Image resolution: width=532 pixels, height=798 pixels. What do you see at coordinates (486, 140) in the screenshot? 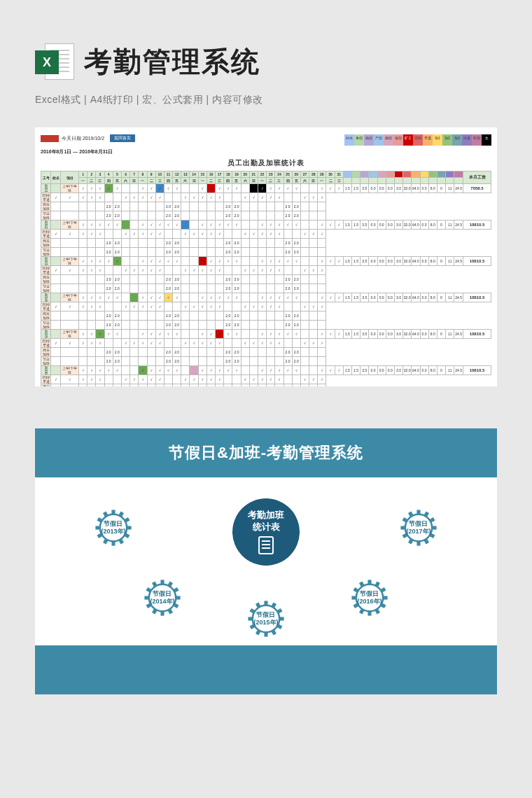
I see `legend-item: 欠` at bounding box center [486, 140].